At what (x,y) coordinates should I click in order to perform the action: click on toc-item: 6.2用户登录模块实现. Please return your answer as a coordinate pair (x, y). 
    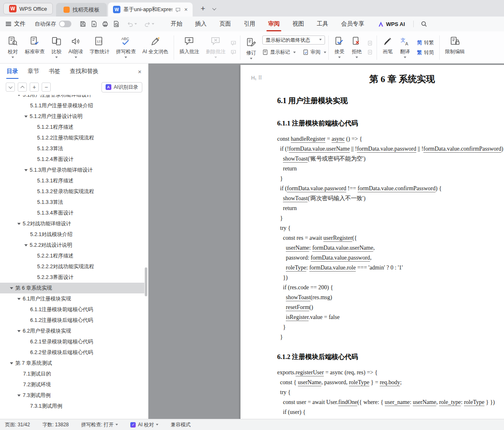
    Looking at the image, I should click on (72, 331).